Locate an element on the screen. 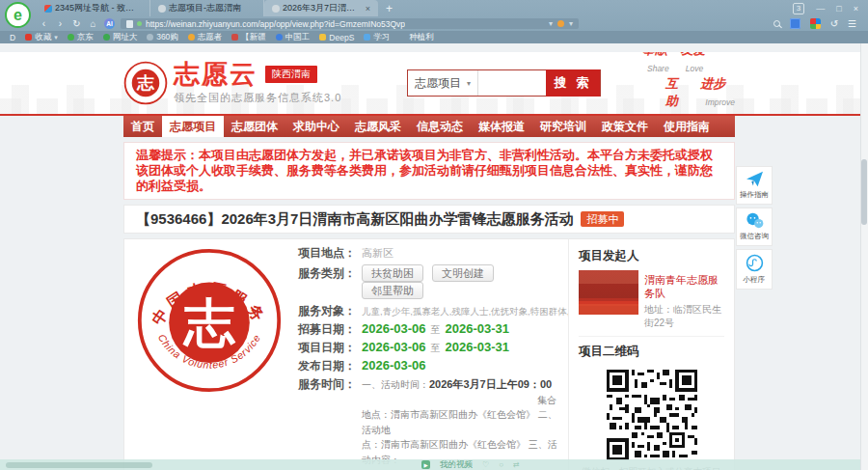  slogan-en: Love is located at coordinates (694, 69).